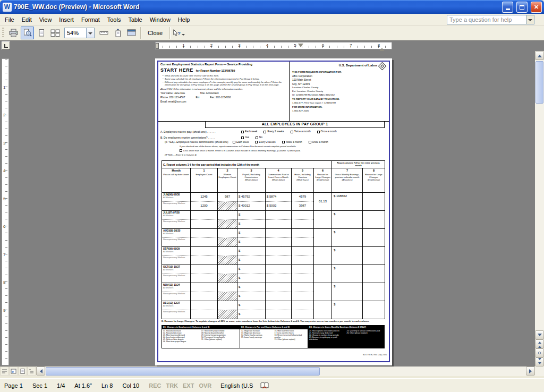 This screenshot has height=392, width=544. What do you see at coordinates (135, 20) in the screenshot?
I see `menu-table: Table` at bounding box center [135, 20].